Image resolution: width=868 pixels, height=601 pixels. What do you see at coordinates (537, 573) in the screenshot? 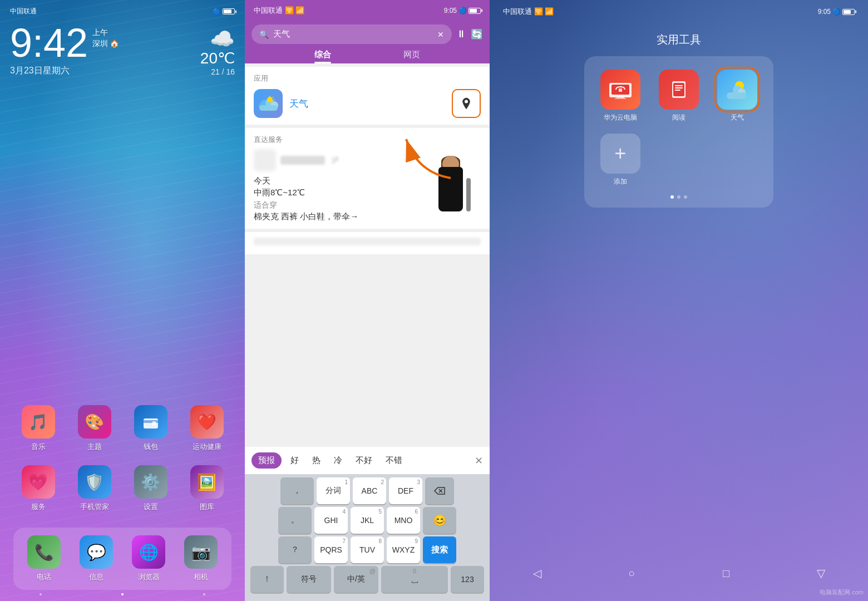
I see `nav-back-btn: ◁` at bounding box center [537, 573].